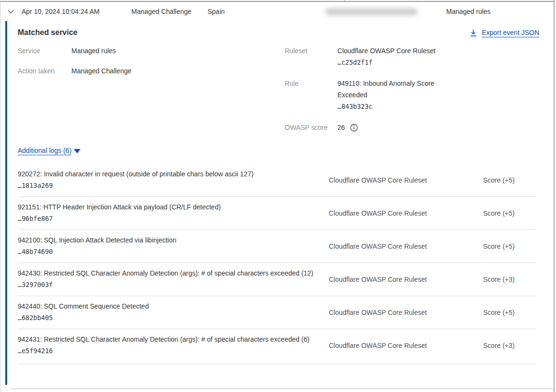 The image size is (556, 392). What do you see at coordinates (94, 51) in the screenshot?
I see `service-value: Managed rules` at bounding box center [94, 51].